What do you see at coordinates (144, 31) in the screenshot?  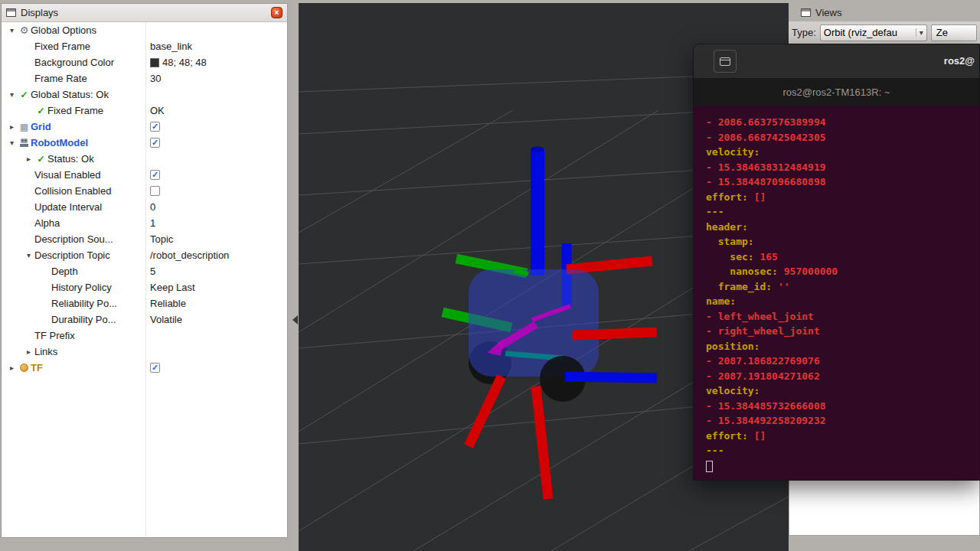 I see `tree-row: ▾ ⚙ Global Options` at bounding box center [144, 31].